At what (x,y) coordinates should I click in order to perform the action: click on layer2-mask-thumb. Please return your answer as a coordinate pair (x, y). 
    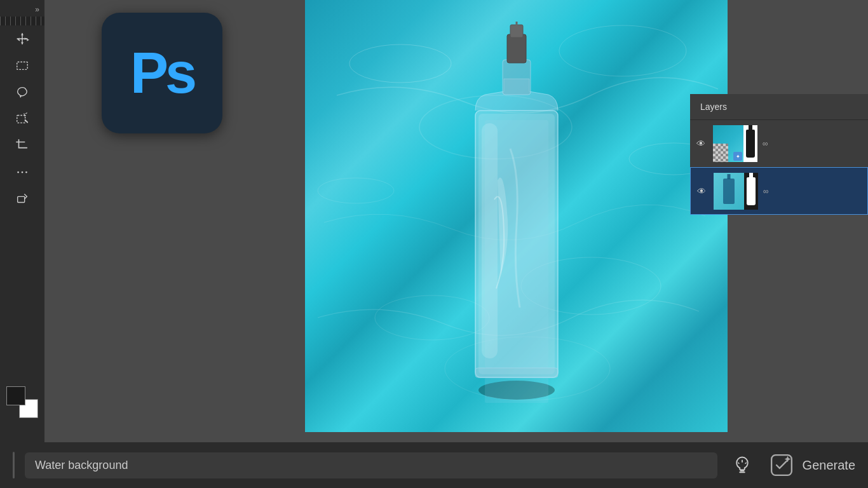
    Looking at the image, I should click on (751, 191).